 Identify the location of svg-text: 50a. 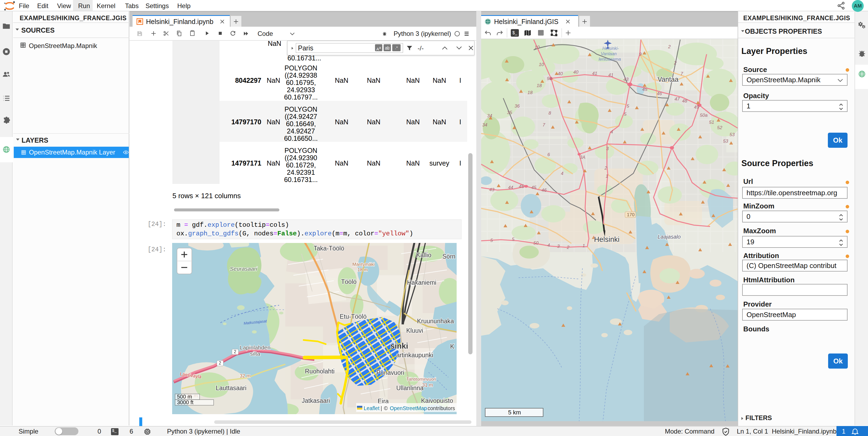
(704, 115).